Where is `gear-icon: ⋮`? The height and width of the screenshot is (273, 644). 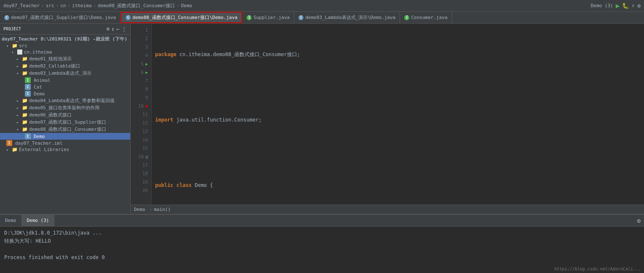 gear-icon: ⋮ is located at coordinates (124, 29).